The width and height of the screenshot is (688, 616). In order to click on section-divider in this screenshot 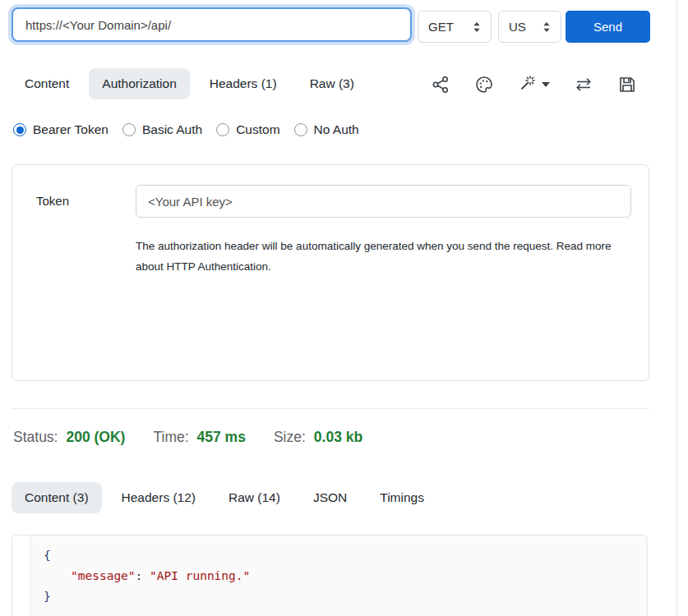, I will do `click(330, 409)`.